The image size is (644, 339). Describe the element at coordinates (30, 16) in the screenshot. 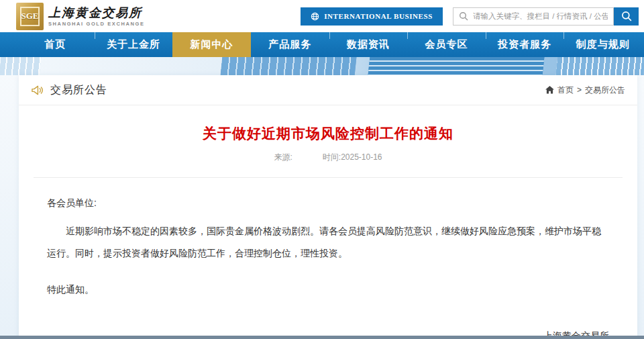

I see `sge-logo-badge-icon: SGE` at that location.